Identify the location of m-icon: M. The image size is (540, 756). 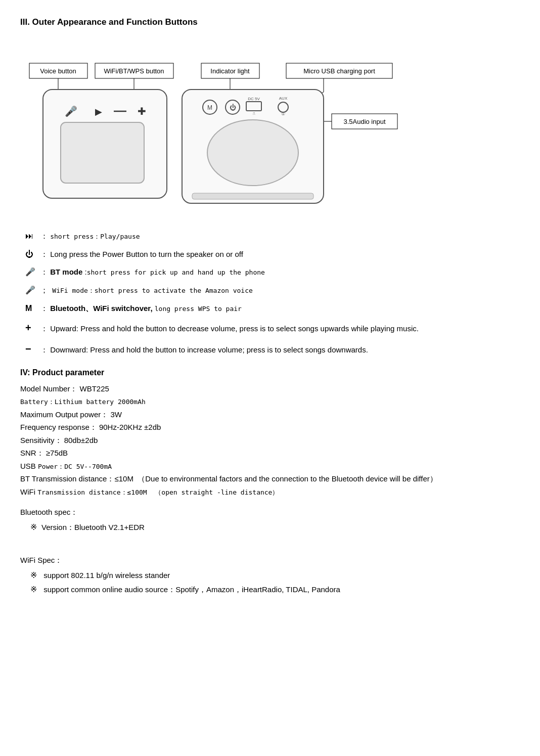
(31, 308).